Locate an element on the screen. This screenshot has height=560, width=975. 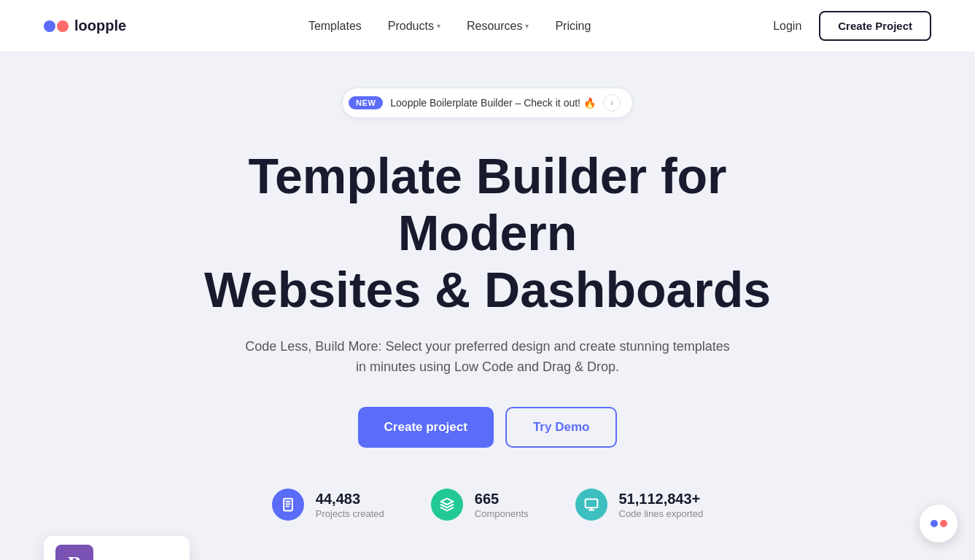
new-badge: NEW is located at coordinates (366, 103).